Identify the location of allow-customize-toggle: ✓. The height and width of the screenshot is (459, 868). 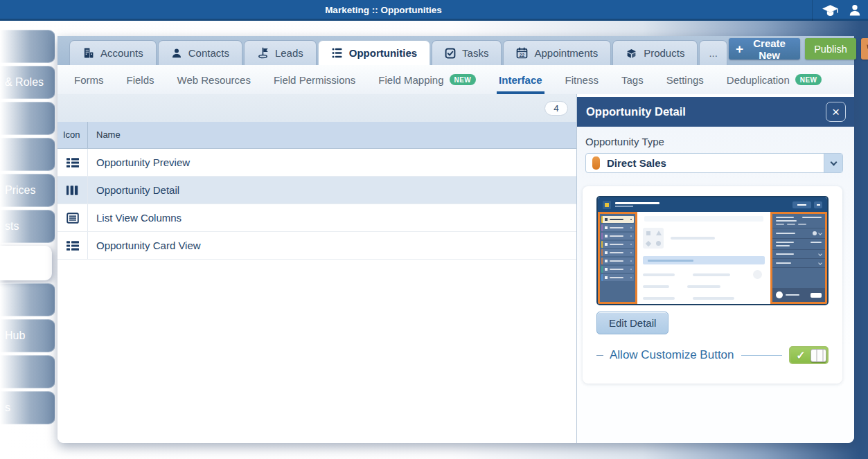
(809, 355).